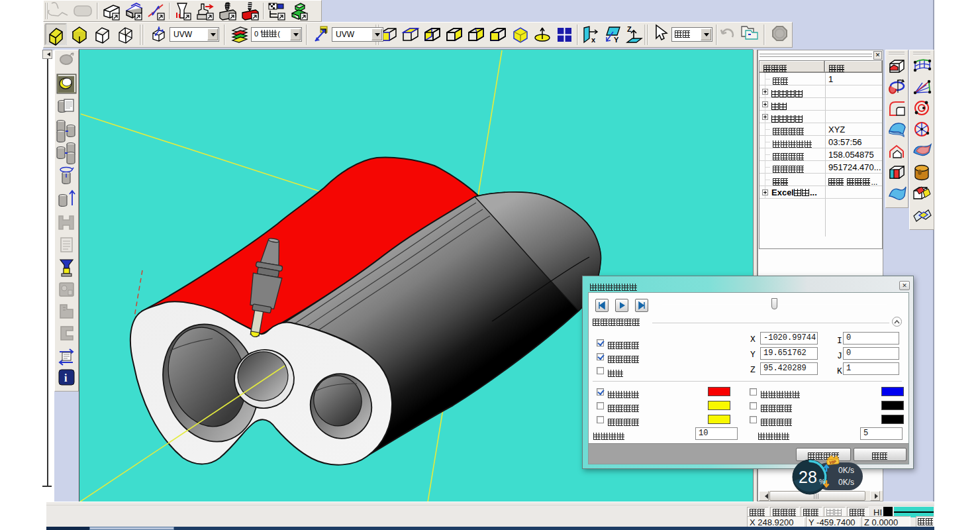  What do you see at coordinates (593, 40) in the screenshot?
I see `svg-text: x` at bounding box center [593, 40].